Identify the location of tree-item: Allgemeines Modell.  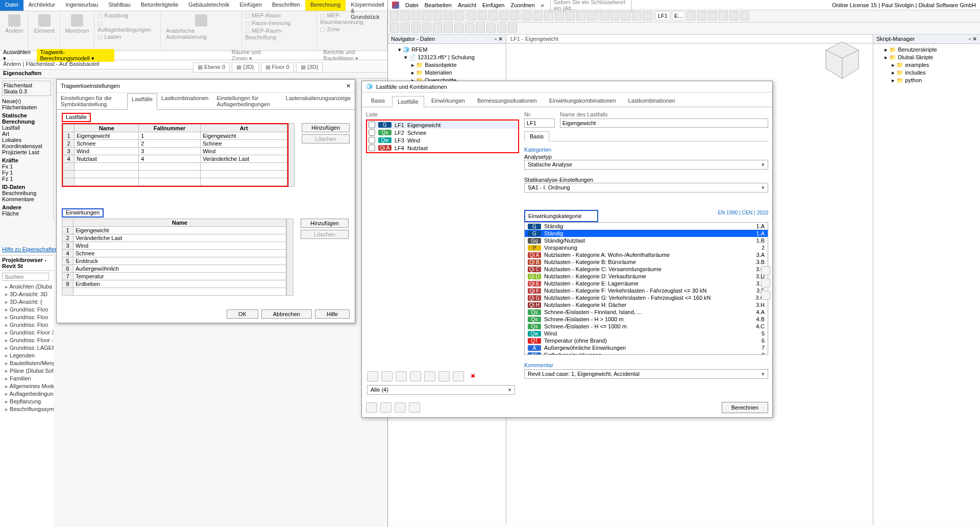
(30, 386).